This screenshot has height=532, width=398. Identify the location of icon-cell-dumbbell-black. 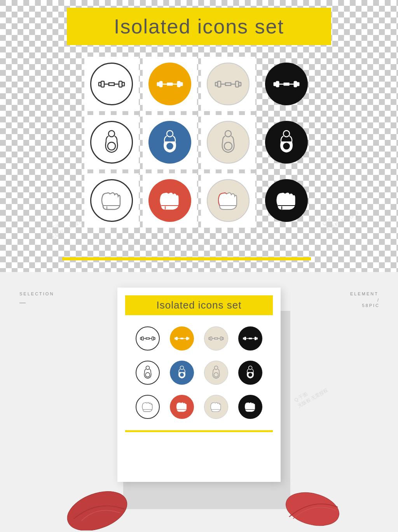
(286, 84).